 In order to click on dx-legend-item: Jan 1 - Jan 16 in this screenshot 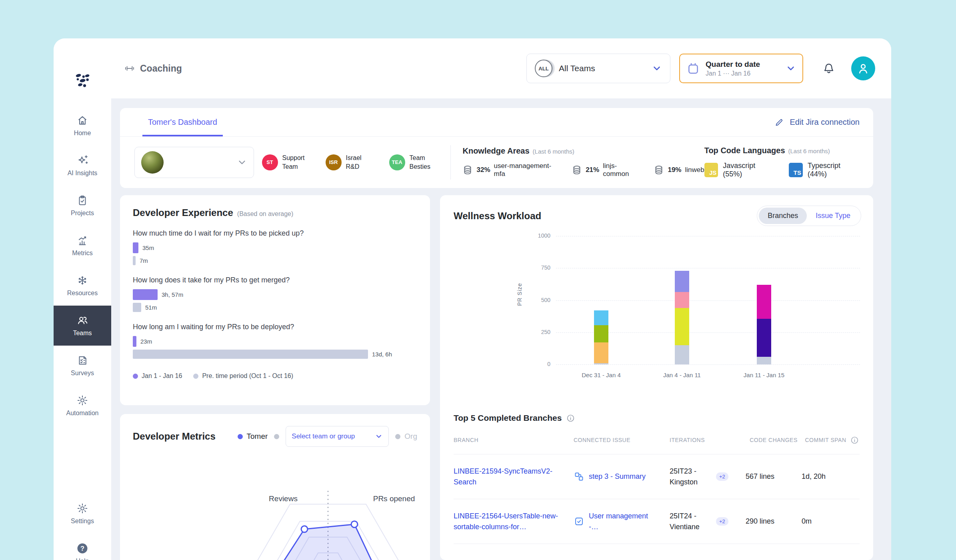, I will do `click(158, 376)`.